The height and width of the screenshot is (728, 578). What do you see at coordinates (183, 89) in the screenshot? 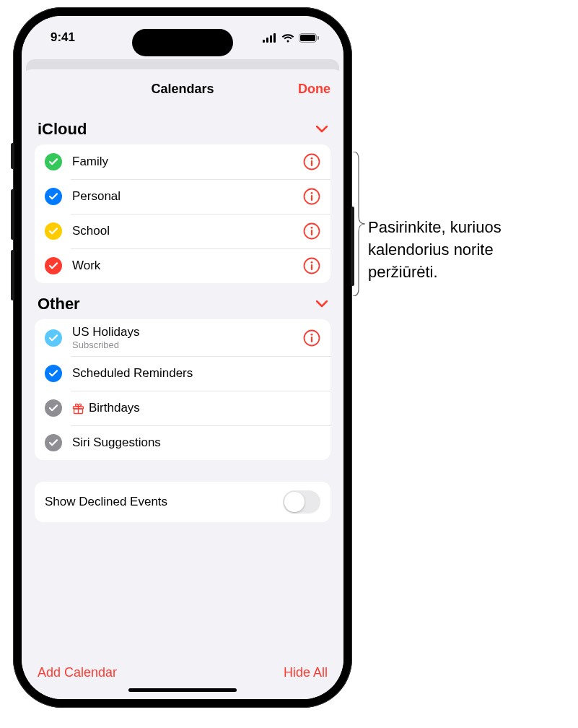
I see `sheet-header: Calendars Done` at bounding box center [183, 89].